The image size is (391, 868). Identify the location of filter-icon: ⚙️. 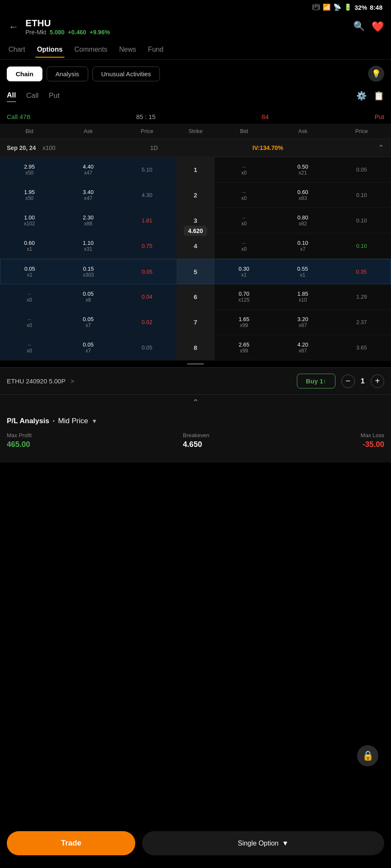
(361, 96).